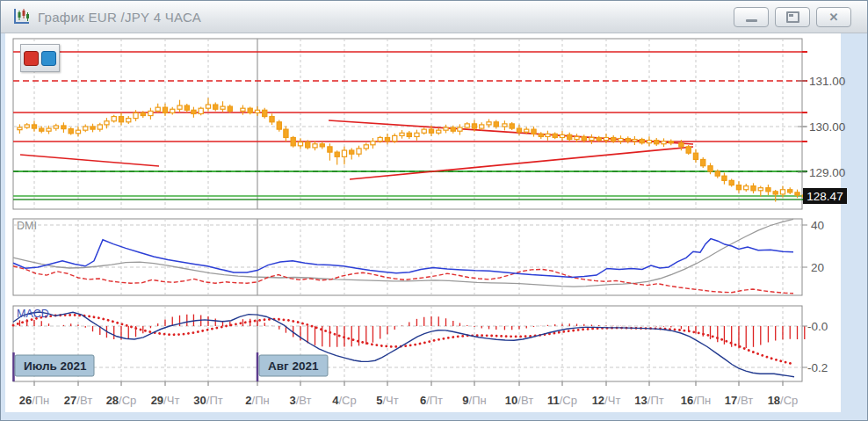 The width and height of the screenshot is (868, 421). Describe the element at coordinates (121, 401) in the screenshot. I see `date-tick-label: 28/Ср` at that location.